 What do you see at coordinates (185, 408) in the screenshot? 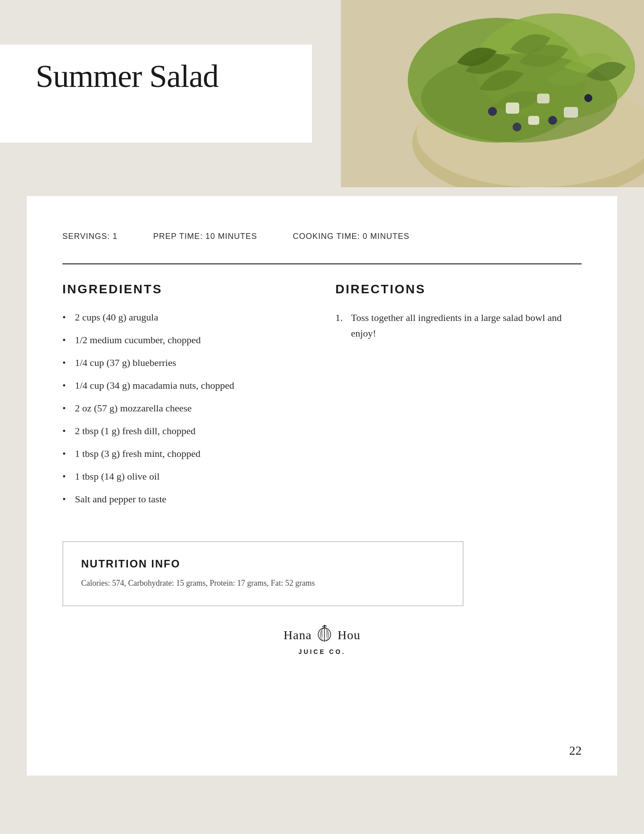
I see `ingredient-item: 2 oz (57 g) mozzarella cheese` at bounding box center [185, 408].